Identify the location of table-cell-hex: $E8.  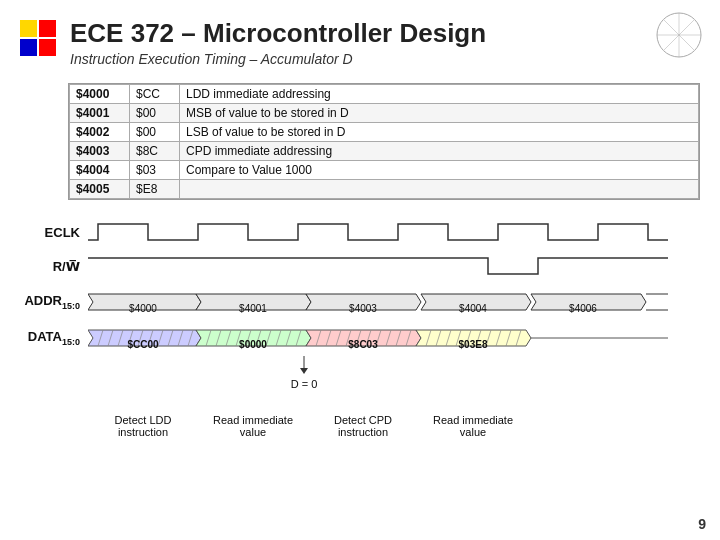
(155, 190).